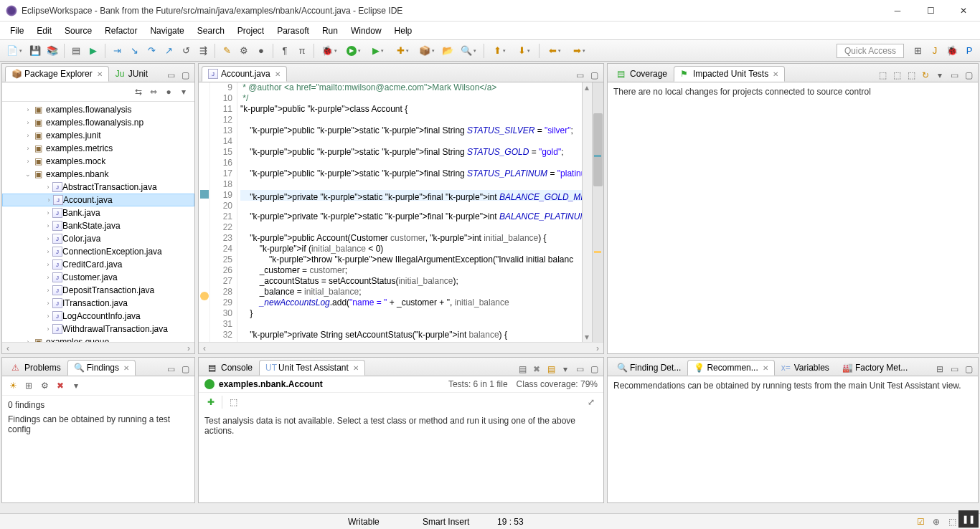 This screenshot has width=980, height=529. Describe the element at coordinates (591, 402) in the screenshot. I see `uta-expand-button: ⤢` at that location.